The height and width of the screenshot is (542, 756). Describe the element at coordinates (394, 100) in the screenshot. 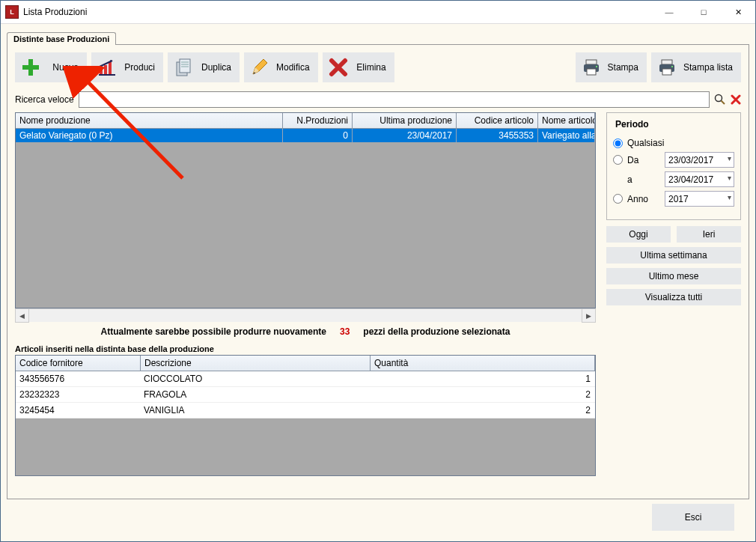

I see `search-input` at that location.